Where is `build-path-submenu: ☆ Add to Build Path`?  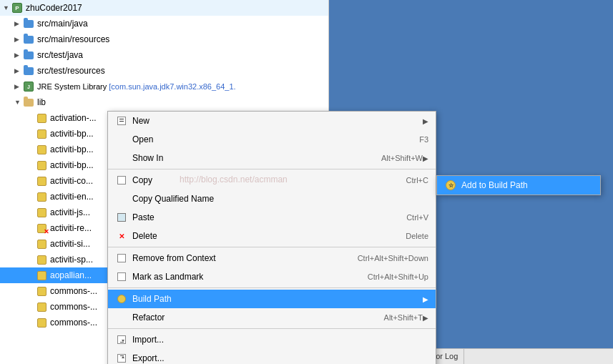 build-path-submenu: ☆ Add to Build Path is located at coordinates (519, 185).